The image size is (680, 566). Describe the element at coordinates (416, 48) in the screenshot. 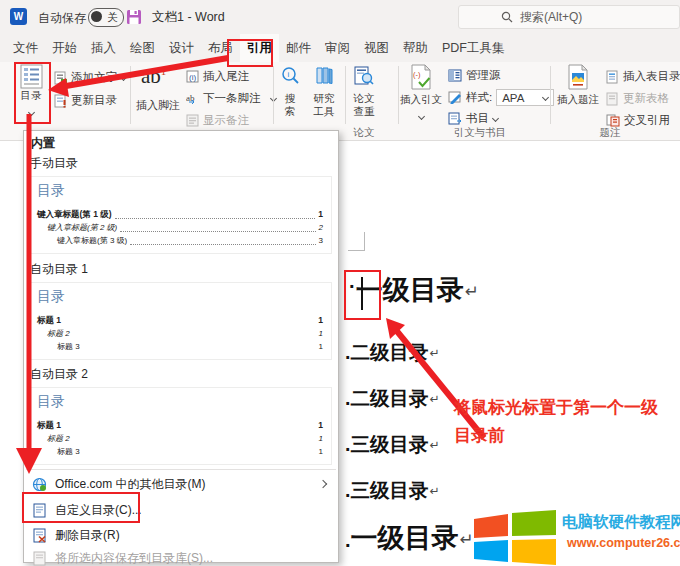

I see `tab-help: 帮助` at that location.